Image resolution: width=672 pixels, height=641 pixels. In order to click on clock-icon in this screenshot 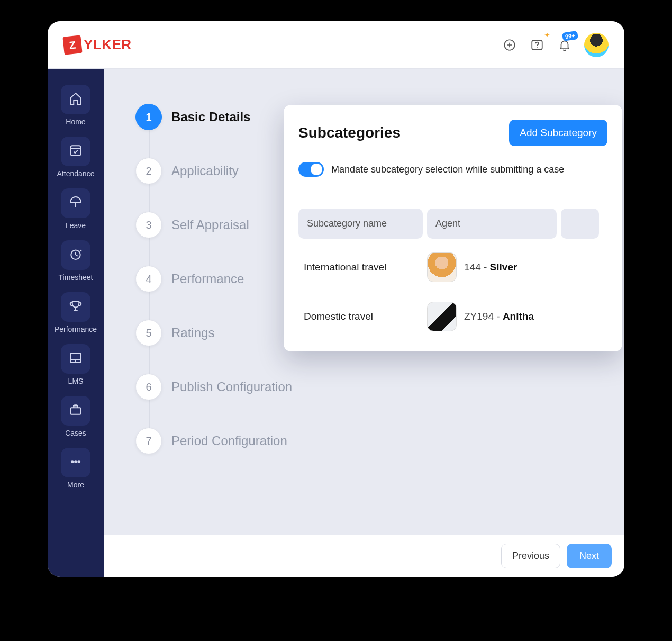, I will do `click(76, 255)`.